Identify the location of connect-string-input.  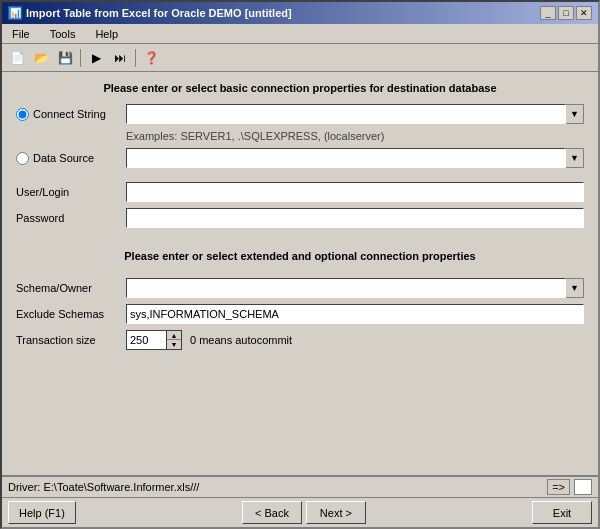
(346, 114).